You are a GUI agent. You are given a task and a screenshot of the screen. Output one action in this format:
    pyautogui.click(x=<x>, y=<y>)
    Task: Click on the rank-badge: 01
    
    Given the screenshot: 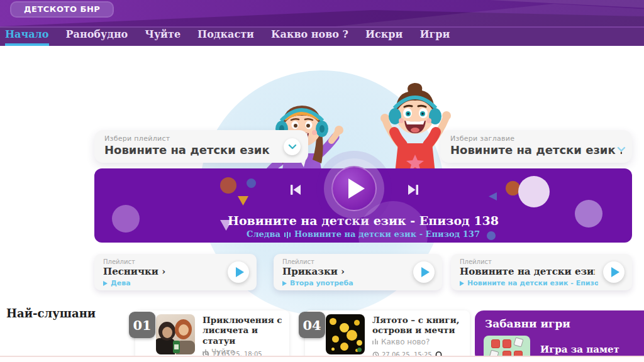 What is the action you would take?
    pyautogui.click(x=142, y=325)
    